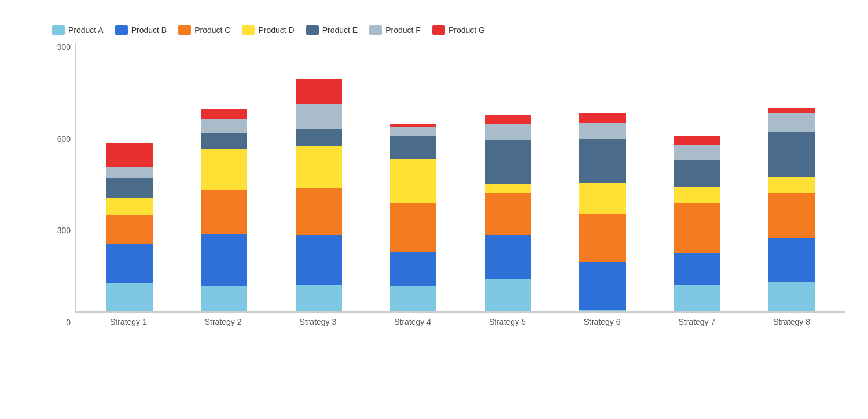 Image resolution: width=868 pixels, height=419 pixels. Describe the element at coordinates (64, 139) in the screenshot. I see `y-axis-label: 600` at that location.